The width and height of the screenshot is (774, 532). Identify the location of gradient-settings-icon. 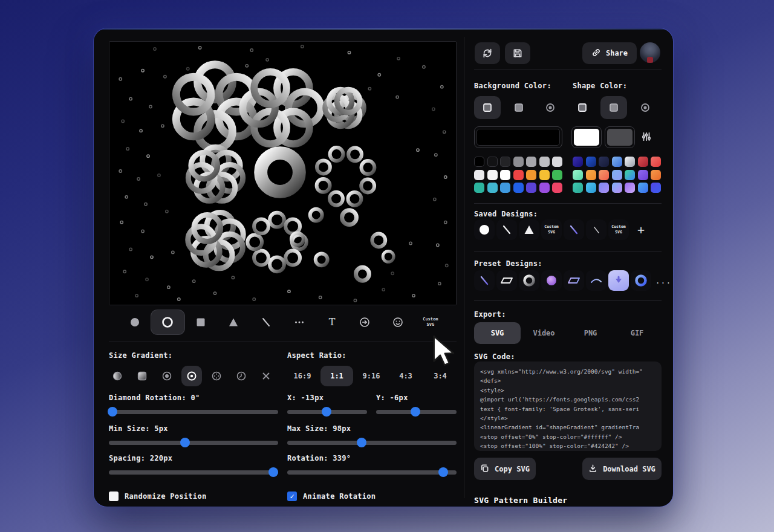
(646, 138).